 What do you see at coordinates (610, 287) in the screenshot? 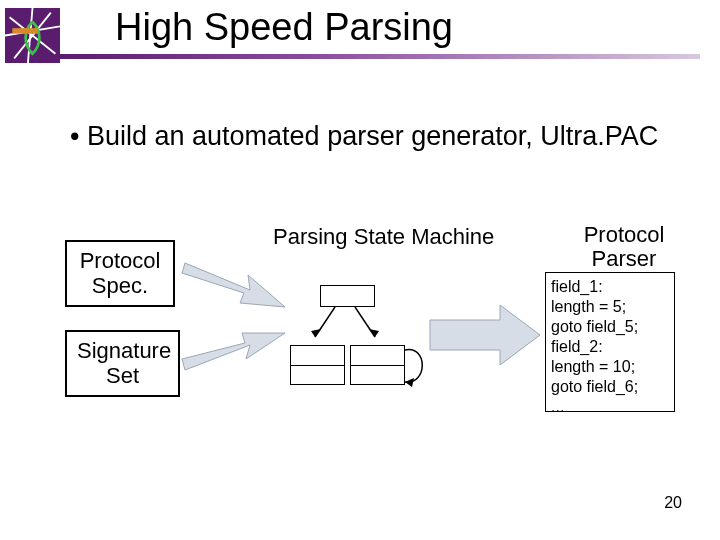
I see `code-line: field_1:` at bounding box center [610, 287].